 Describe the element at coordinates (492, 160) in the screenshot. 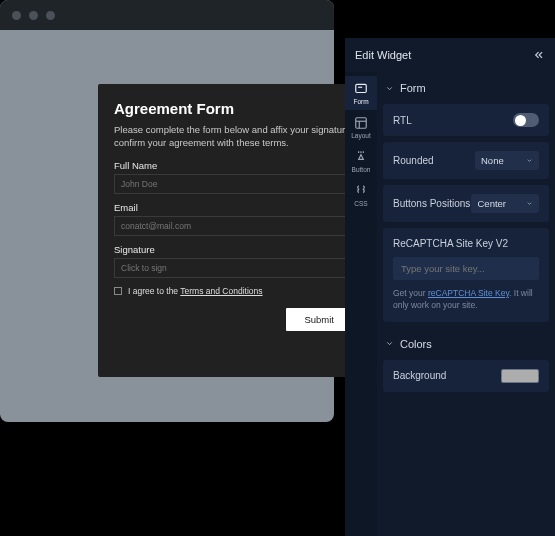

I see `rounded-value: None` at that location.